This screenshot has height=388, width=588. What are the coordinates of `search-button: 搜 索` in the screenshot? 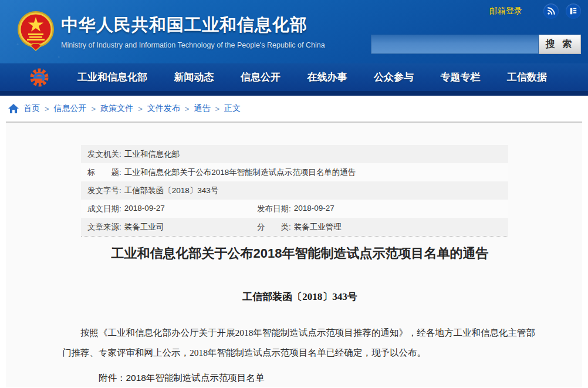 It's located at (560, 45).